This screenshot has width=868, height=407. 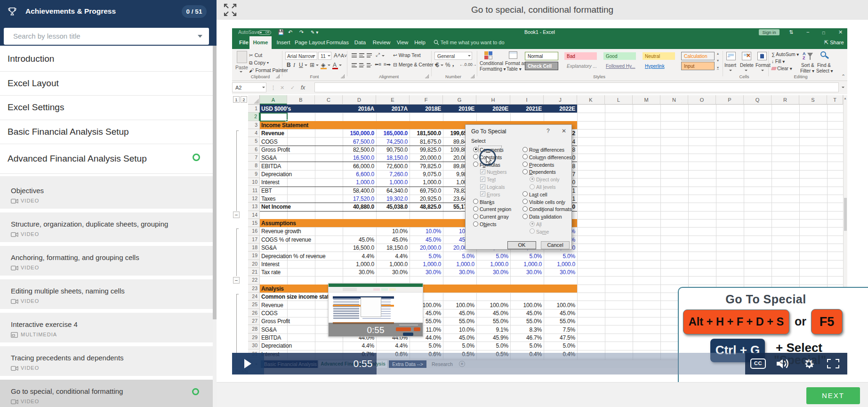 What do you see at coordinates (254, 346) in the screenshot?
I see `row-header-30: 30` at bounding box center [254, 346].